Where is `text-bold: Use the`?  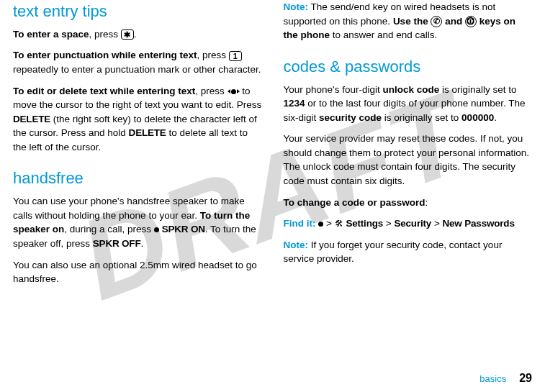 text-bold: Use the is located at coordinates (412, 22).